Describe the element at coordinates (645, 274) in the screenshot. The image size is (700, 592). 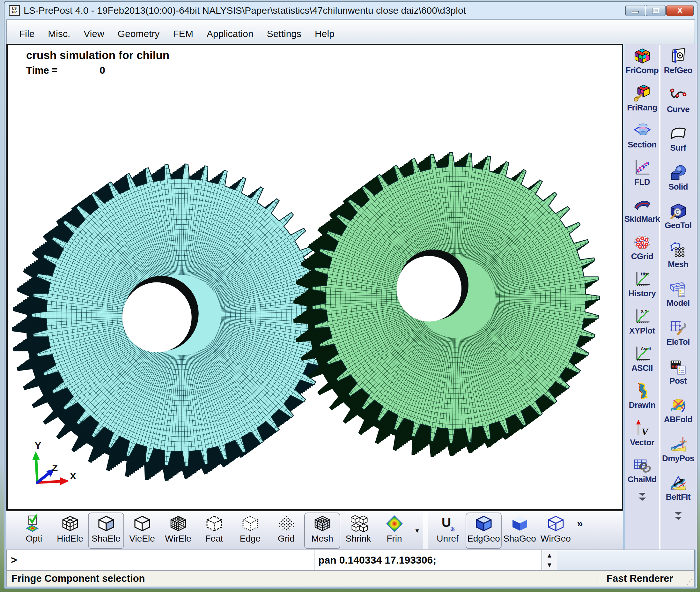
I see `svg-text: Hist` at that location.